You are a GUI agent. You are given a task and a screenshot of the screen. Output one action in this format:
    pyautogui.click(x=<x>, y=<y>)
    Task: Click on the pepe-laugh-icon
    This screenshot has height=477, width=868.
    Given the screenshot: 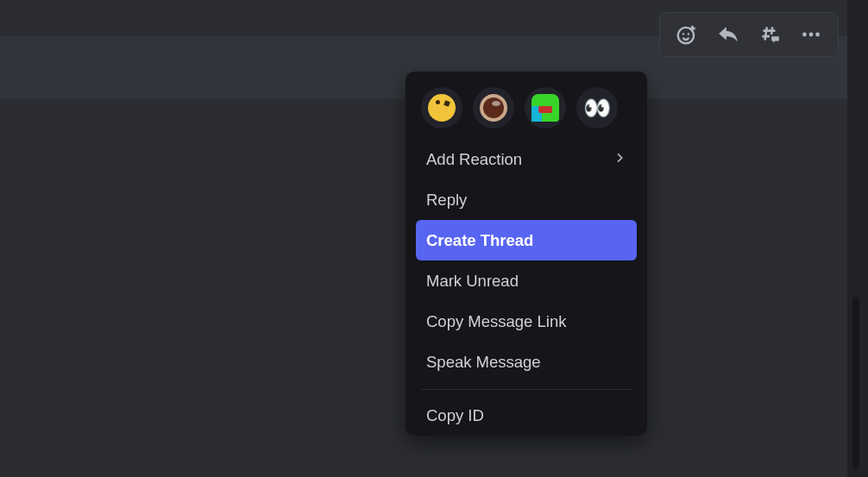 What is the action you would take?
    pyautogui.click(x=545, y=108)
    